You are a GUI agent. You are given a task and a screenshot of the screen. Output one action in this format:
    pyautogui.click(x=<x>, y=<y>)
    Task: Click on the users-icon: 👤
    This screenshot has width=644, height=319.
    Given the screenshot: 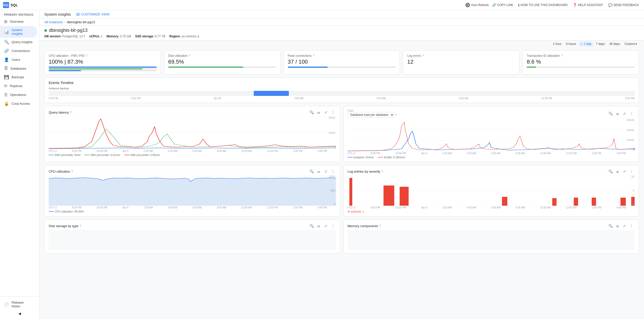 What is the action you would take?
    pyautogui.click(x=7, y=60)
    